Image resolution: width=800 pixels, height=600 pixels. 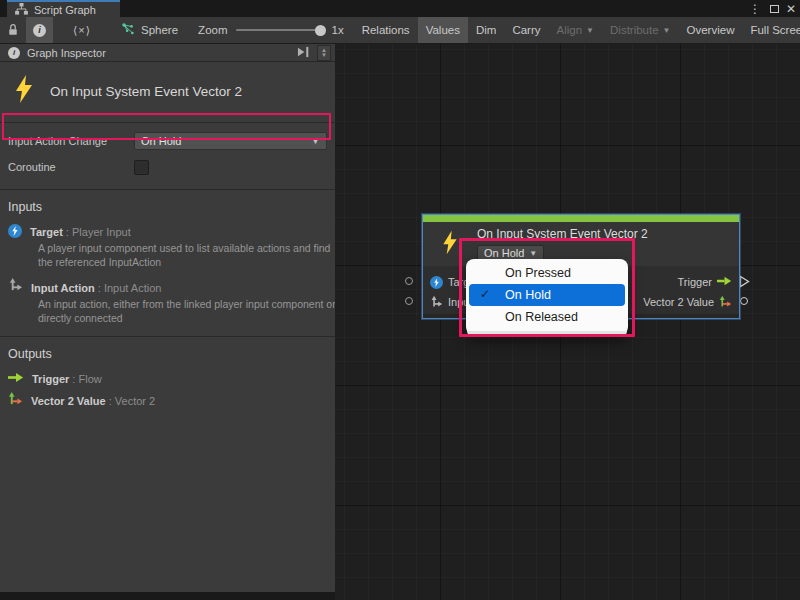 What do you see at coordinates (386, 30) in the screenshot?
I see `toolbar-button-relations: Relations` at bounding box center [386, 30].